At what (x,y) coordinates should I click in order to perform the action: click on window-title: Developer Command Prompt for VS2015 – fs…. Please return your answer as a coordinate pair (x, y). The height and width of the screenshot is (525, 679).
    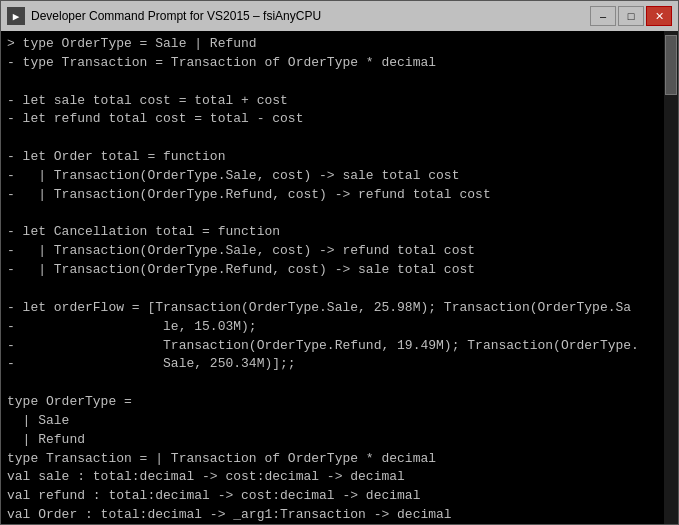
    Looking at the image, I should click on (176, 16).